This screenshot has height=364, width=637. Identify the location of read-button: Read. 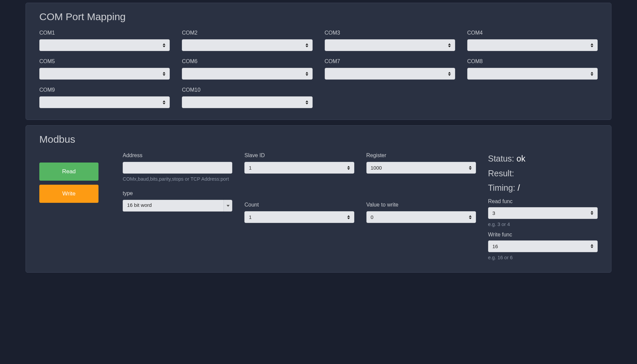
(69, 172).